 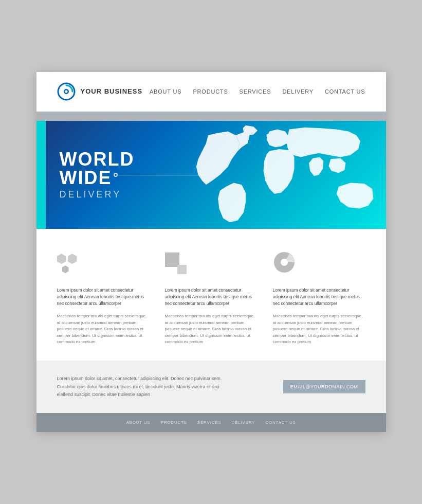 I want to click on nav-contact: CONTACT US, so click(x=345, y=92).